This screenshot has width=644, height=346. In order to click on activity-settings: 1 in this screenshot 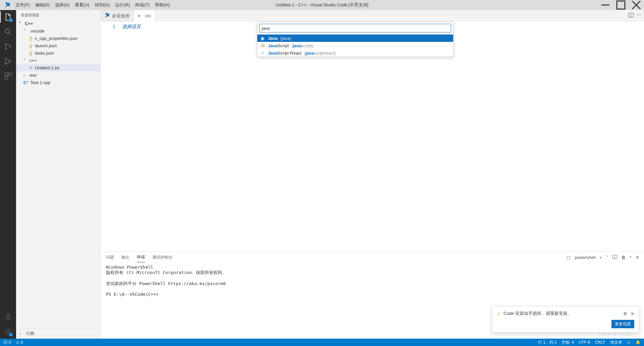, I will do `click(8, 332)`.